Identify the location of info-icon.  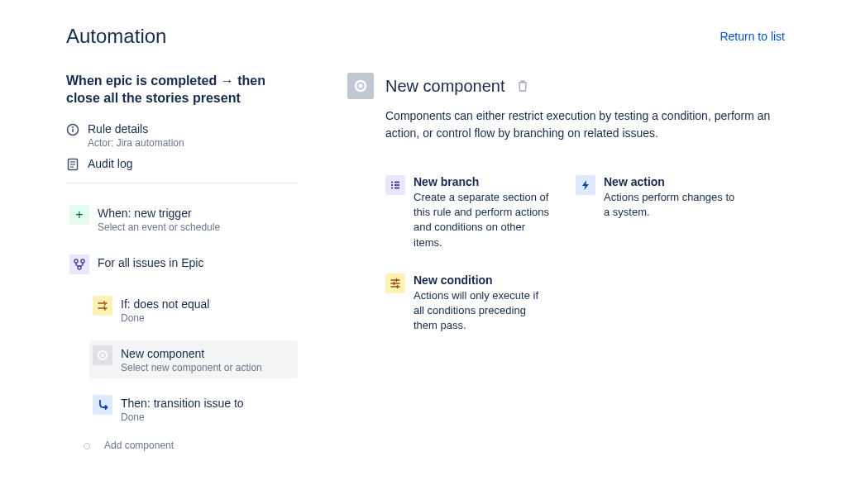
(73, 130).